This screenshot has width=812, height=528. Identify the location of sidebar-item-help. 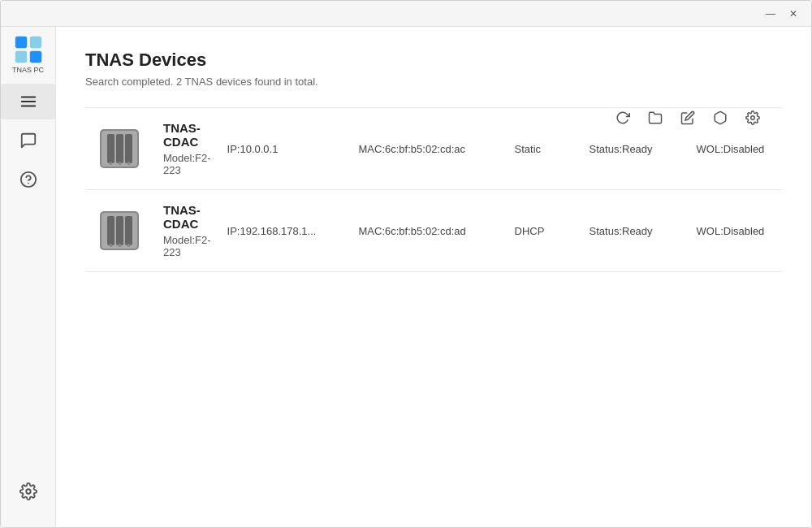
(28, 180).